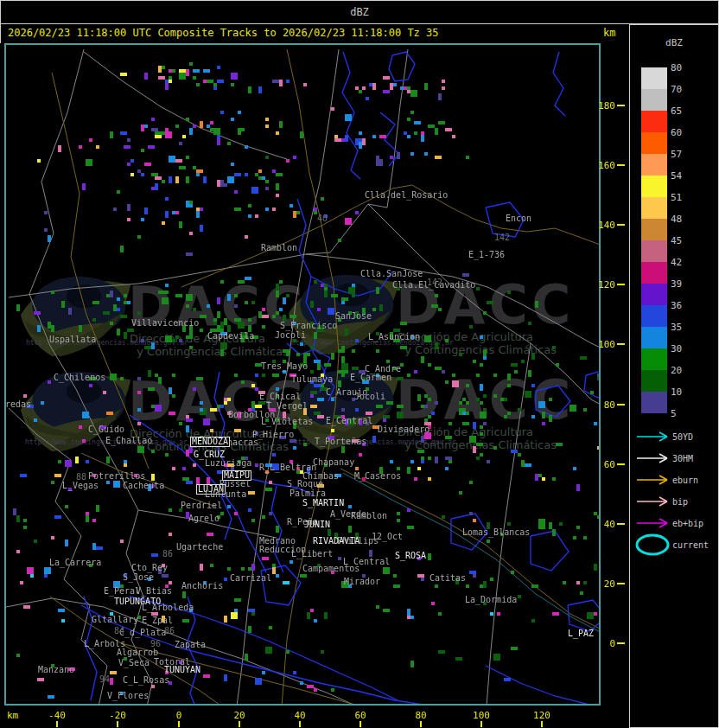 The image size is (719, 728). Describe the element at coordinates (317, 525) in the screenshot. I see `city-label: JUNIN` at that location.